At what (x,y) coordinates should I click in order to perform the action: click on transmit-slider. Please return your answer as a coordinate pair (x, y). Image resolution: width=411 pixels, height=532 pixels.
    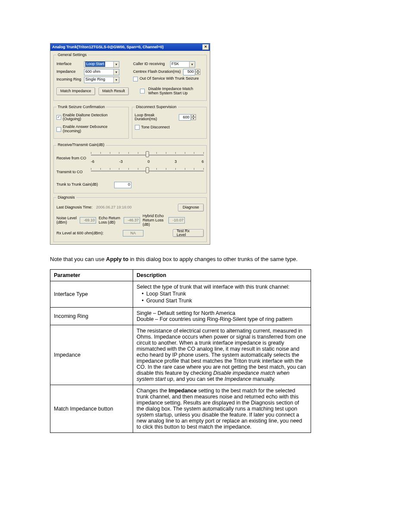
    Looking at the image, I should click on (147, 173).